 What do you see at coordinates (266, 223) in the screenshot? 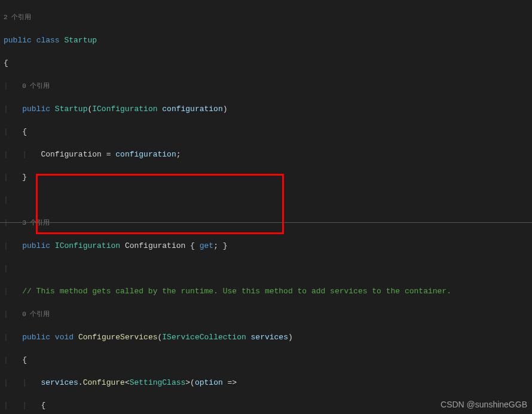
I see `codelens-ref: | 3 个引用` at bounding box center [266, 223].